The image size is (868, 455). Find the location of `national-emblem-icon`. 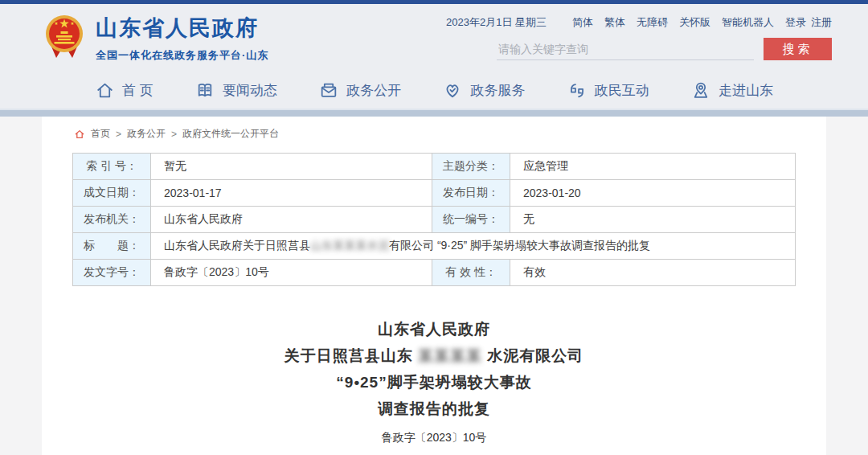

national-emblem-icon is located at coordinates (64, 38).